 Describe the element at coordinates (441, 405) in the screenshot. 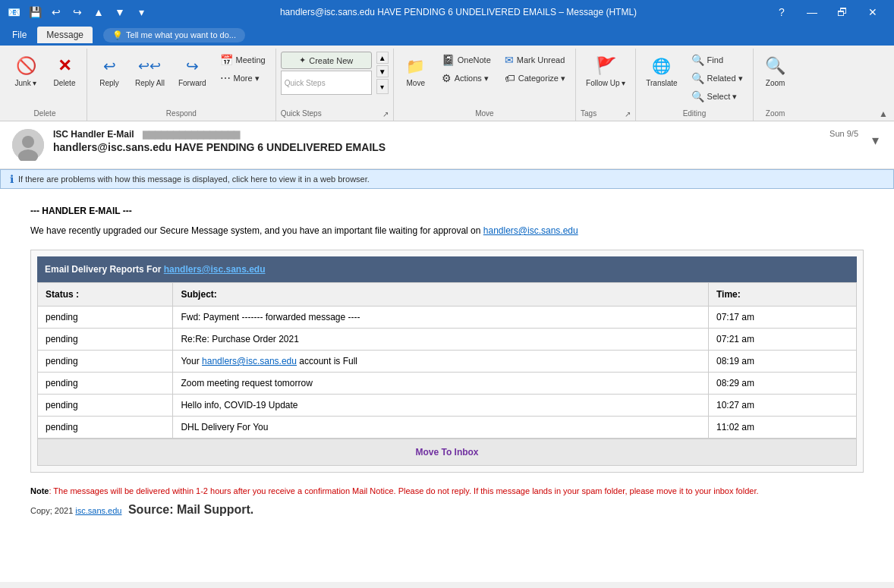

I see `subject-cell: Hello info, COVID-19 Update` at that location.